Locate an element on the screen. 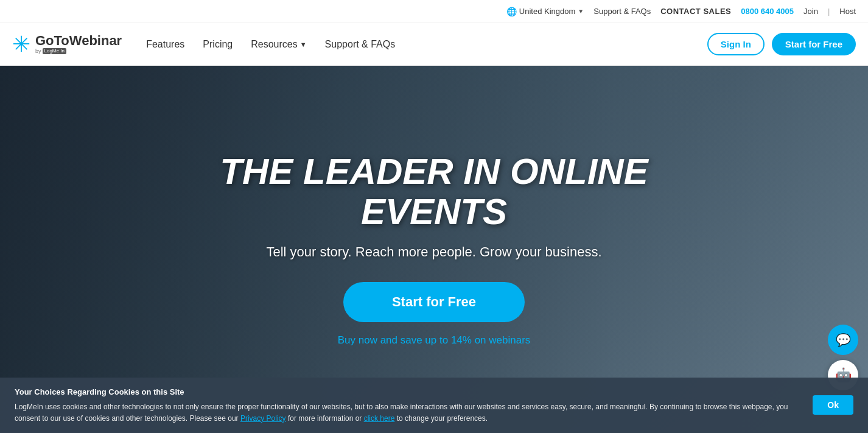 The image size is (868, 433). cookie-text: Your Choices Regarding Cookies on this S… is located at coordinates (408, 406).